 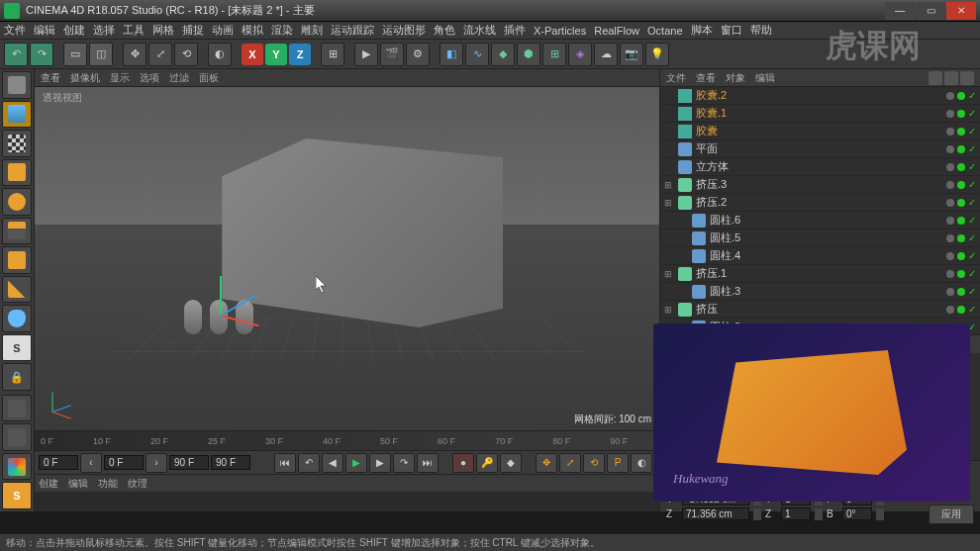 I want to click on spinner-icon, so click(x=757, y=514).